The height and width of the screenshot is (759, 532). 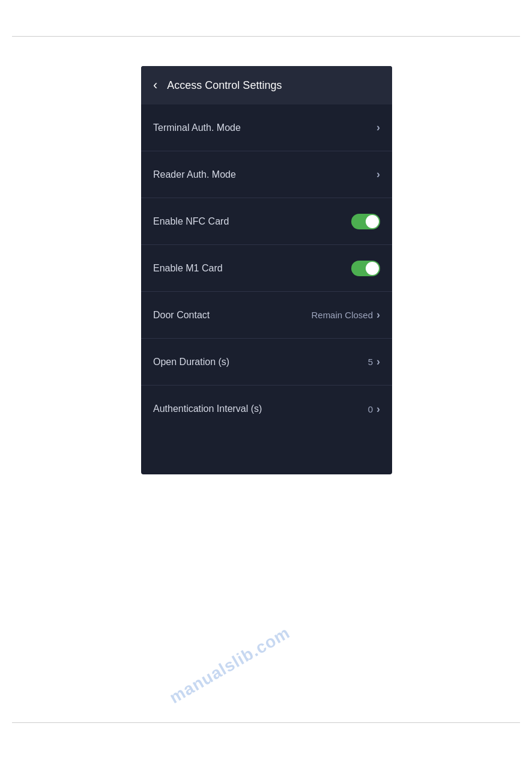 What do you see at coordinates (191, 222) in the screenshot?
I see `menu-item-label-enable-nfc-card: Enable NFC Card` at bounding box center [191, 222].